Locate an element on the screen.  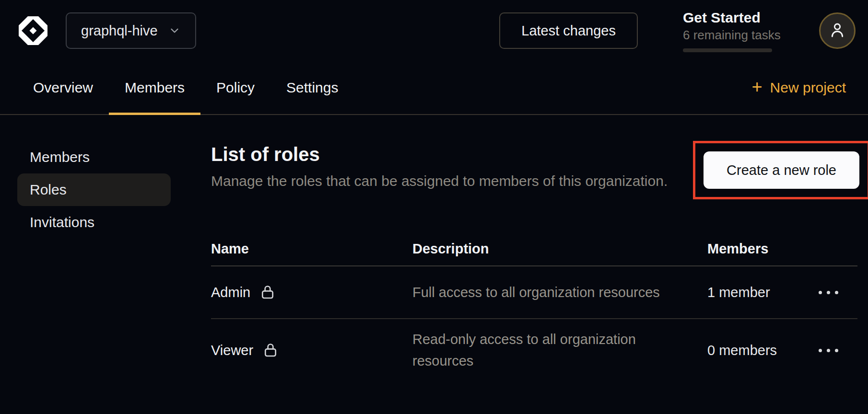
plus-icon: + is located at coordinates (757, 87).